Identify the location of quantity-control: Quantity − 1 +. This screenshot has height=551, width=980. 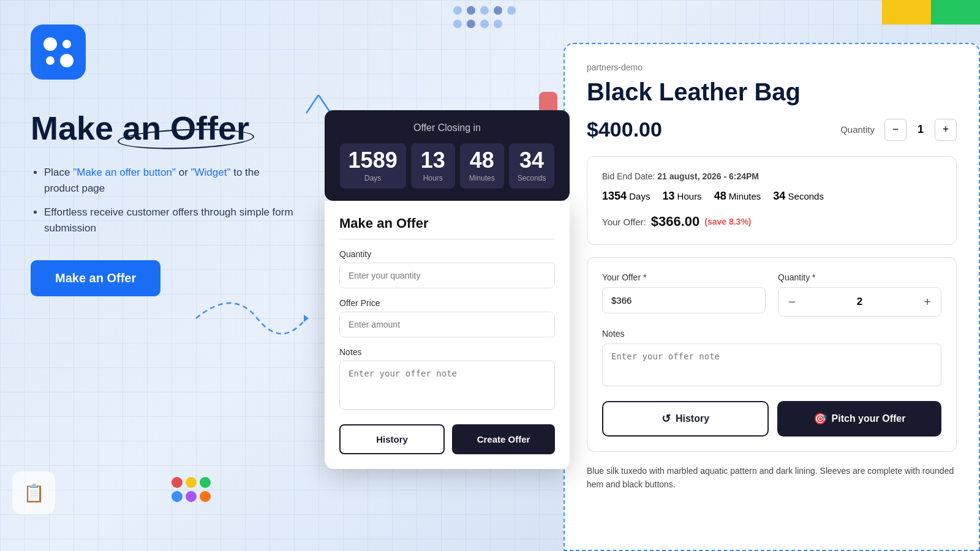
(899, 130).